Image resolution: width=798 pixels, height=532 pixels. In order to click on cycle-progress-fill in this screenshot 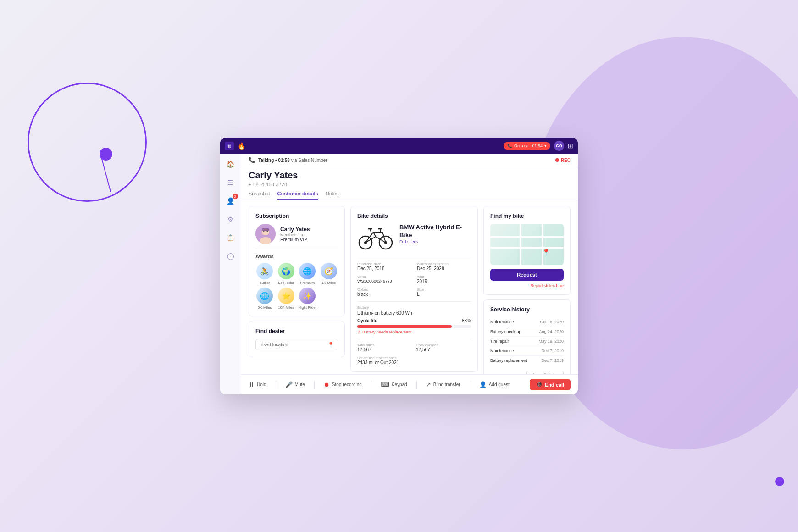, I will do `click(405, 327)`.